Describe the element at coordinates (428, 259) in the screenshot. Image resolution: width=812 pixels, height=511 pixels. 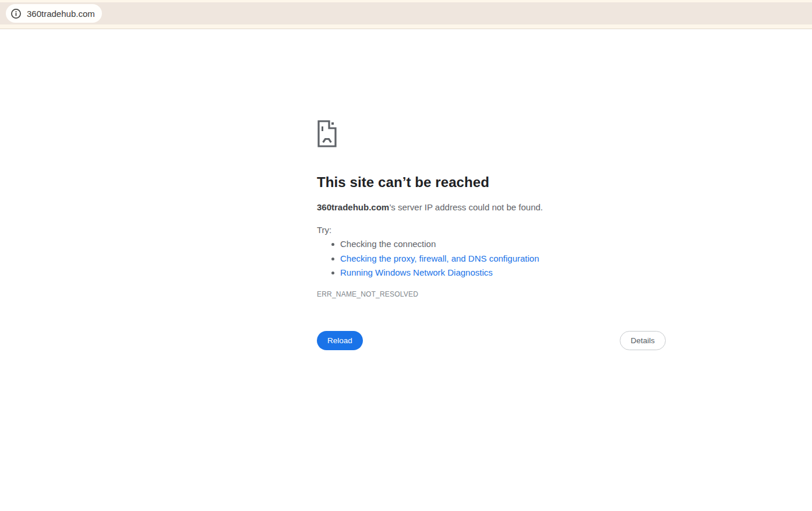
I see `suggestion-list: Checking the connectionChecking the prox…` at that location.